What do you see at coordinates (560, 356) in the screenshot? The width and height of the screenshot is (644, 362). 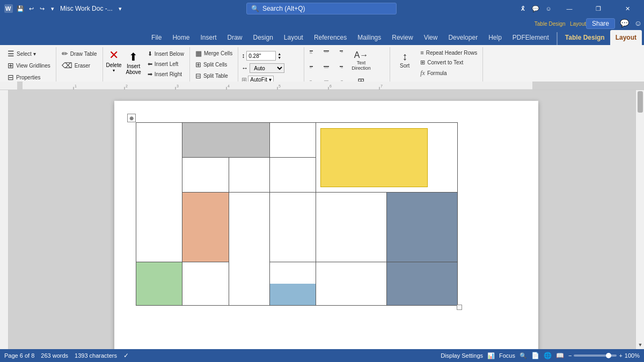 I see `read-mode-icon: 📖` at bounding box center [560, 356].